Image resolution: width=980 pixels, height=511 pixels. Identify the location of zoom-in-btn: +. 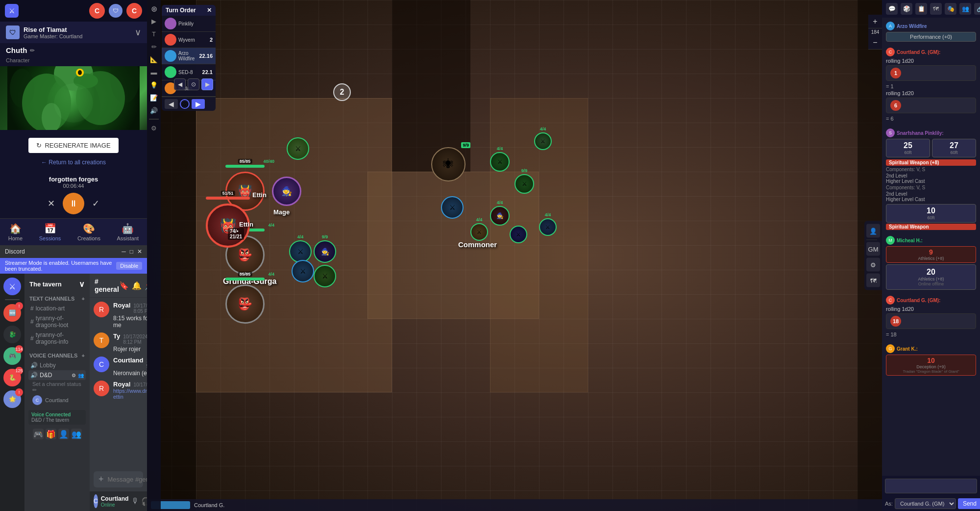
(875, 22).